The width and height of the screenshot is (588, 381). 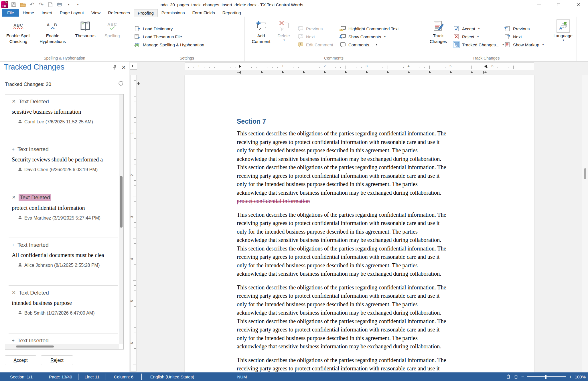 What do you see at coordinates (47, 13) in the screenshot?
I see `tab-insert: Insert` at bounding box center [47, 13].